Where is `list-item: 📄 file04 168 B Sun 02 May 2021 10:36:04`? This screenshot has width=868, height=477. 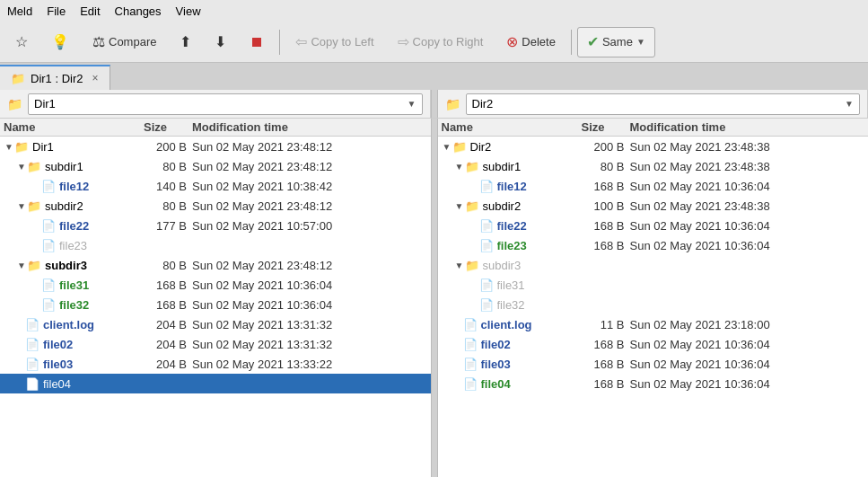
list-item: 📄 file04 168 B Sun 02 May 2021 10:36:04 is located at coordinates (653, 384).